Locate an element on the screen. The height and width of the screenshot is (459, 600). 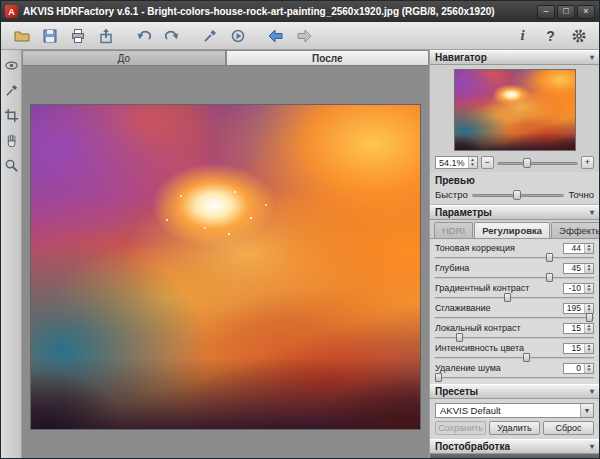
previous-image-button is located at coordinates (276, 36).